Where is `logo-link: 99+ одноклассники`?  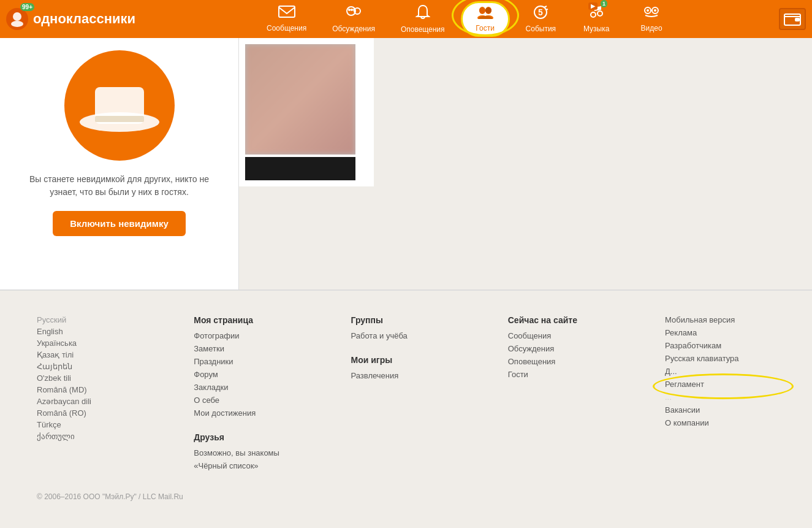
logo-link: 99+ одноклассники is located at coordinates (71, 19).